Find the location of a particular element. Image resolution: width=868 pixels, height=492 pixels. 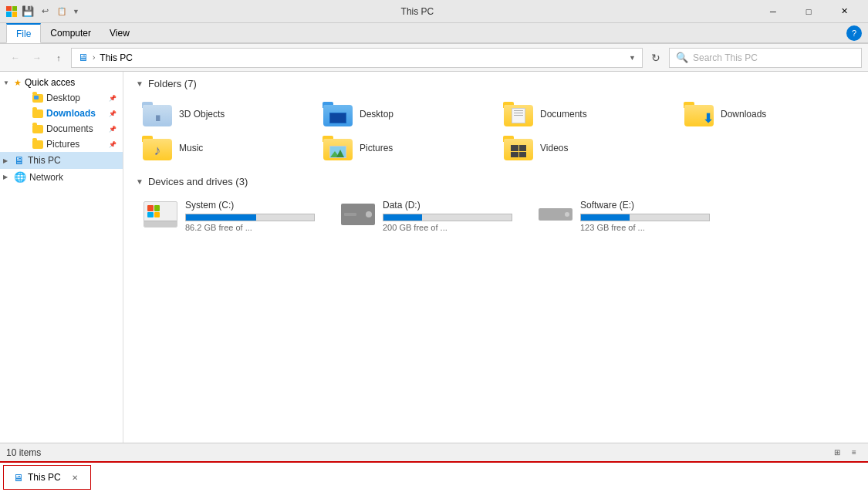

title-dropdown: ▼ is located at coordinates (76, 12).